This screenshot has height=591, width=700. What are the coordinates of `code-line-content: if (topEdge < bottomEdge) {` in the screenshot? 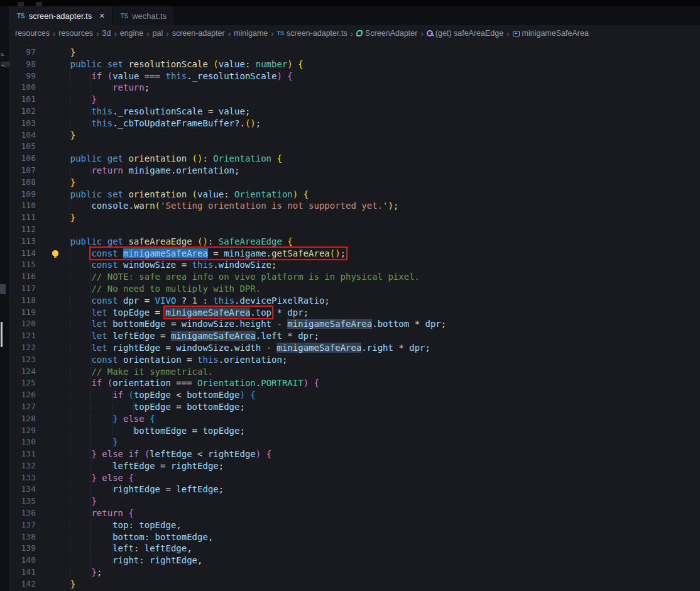 It's located at (152, 395).